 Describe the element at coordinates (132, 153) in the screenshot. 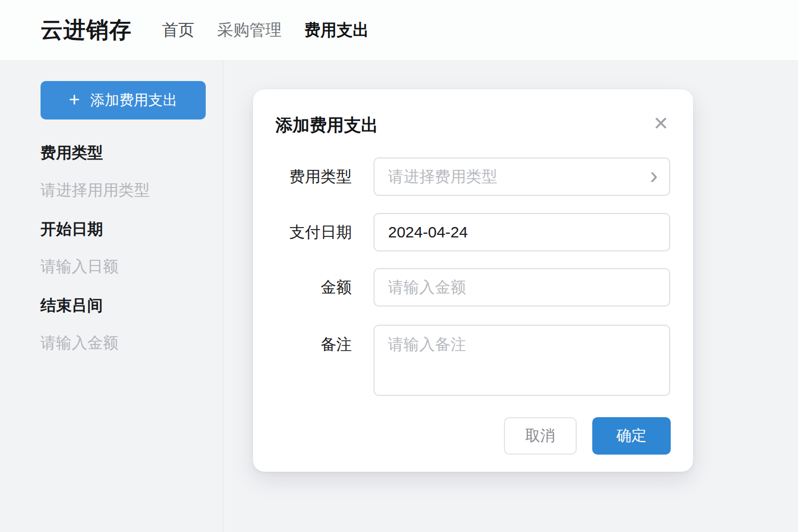

I see `filter-label-expense-type: 费用类型` at that location.